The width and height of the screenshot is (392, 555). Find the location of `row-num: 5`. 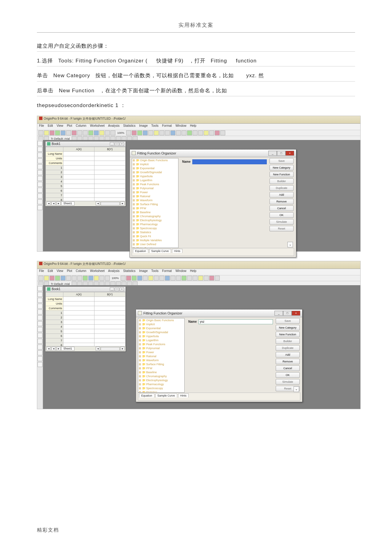

row-num: 5 is located at coordinates (55, 331).